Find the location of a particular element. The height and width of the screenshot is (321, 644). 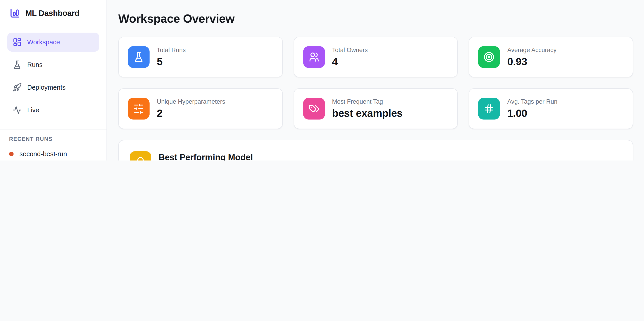

tags-icon is located at coordinates (314, 109).